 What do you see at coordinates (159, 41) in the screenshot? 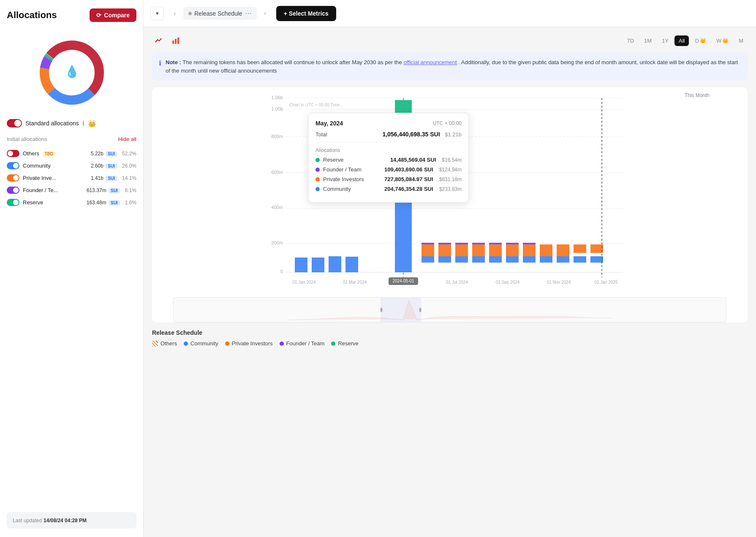
I see `line-chart-icon` at bounding box center [159, 41].